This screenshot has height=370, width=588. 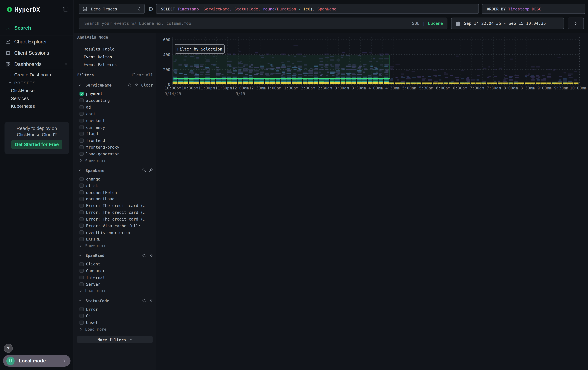 What do you see at coordinates (142, 75) in the screenshot?
I see `clear-all-button: Clear all` at bounding box center [142, 75].